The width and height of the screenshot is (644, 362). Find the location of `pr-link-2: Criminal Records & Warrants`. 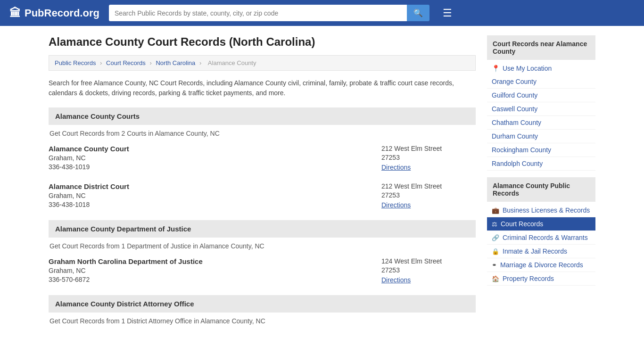

pr-link-2: Criminal Records & Warrants is located at coordinates (545, 238).